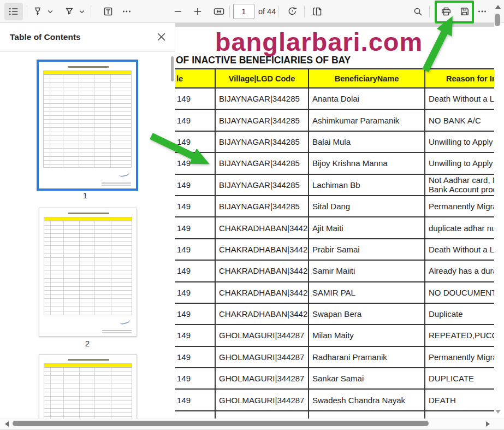  What do you see at coordinates (460, 227) in the screenshot?
I see `table-cell: duplicate adhar numb` at bounding box center [460, 227].